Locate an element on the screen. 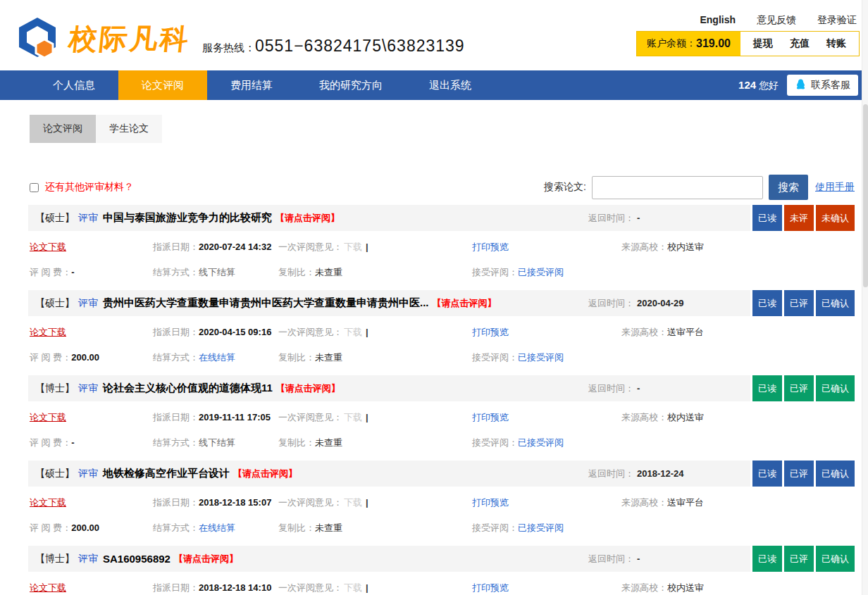 The width and height of the screenshot is (868, 595). return-time-value: 2020-04-29 is located at coordinates (661, 303).